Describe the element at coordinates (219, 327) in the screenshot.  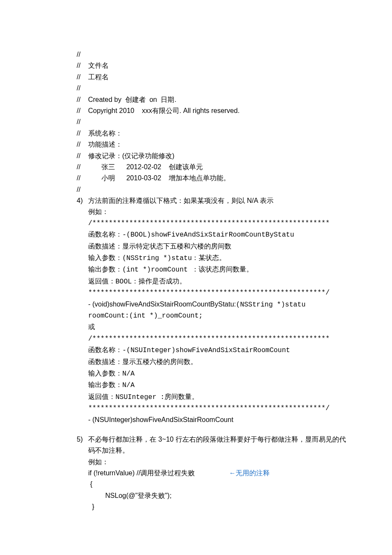
I see `code-line: 或` at that location.